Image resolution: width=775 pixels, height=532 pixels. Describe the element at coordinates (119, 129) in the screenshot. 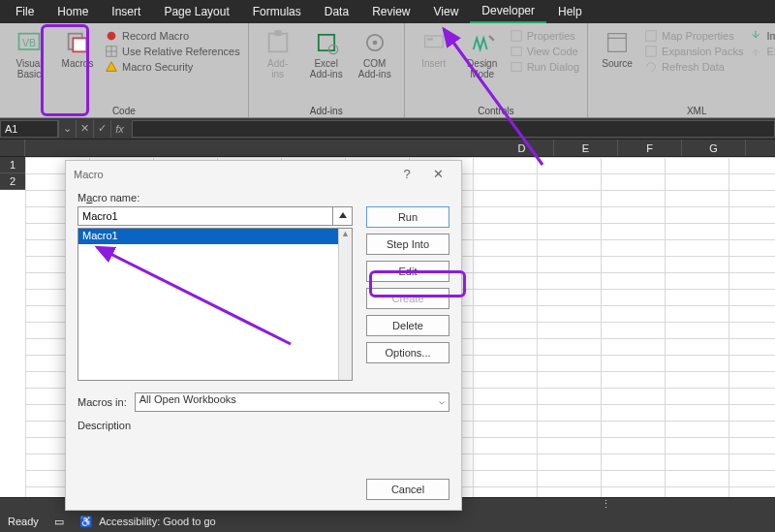

I see `fx-icon: fx` at that location.